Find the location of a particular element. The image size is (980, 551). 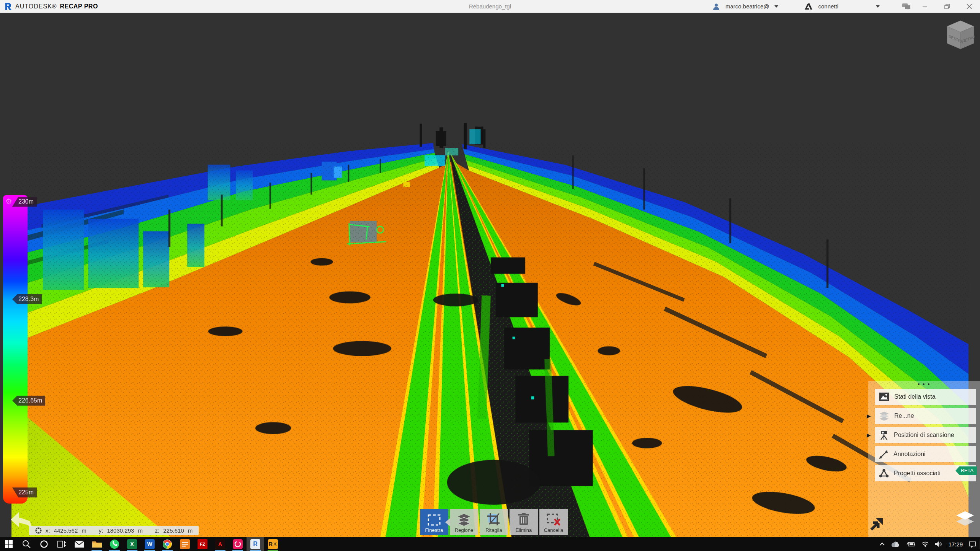

account-user: marco.beatrice@ is located at coordinates (747, 6).